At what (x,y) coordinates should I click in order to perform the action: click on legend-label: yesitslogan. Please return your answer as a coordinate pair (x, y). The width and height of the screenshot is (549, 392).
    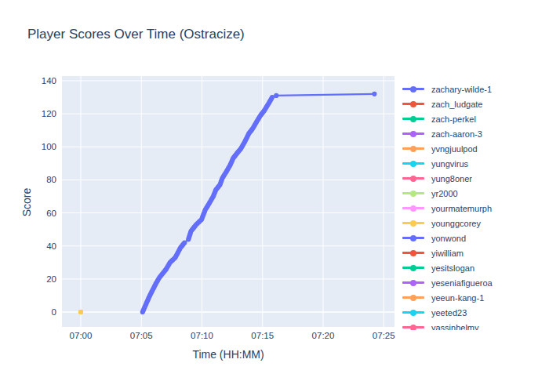
    Looking at the image, I should click on (453, 268).